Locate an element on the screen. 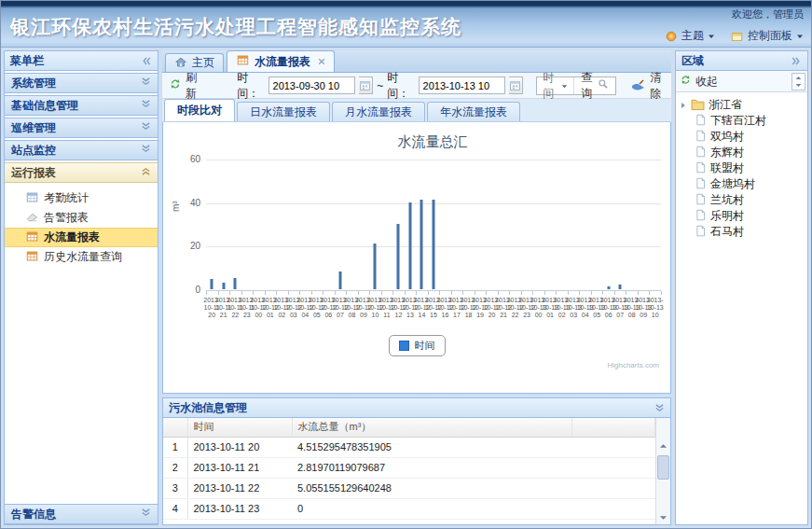 Image resolution: width=812 pixels, height=529 pixels. clear-button: 清除 is located at coordinates (648, 86).